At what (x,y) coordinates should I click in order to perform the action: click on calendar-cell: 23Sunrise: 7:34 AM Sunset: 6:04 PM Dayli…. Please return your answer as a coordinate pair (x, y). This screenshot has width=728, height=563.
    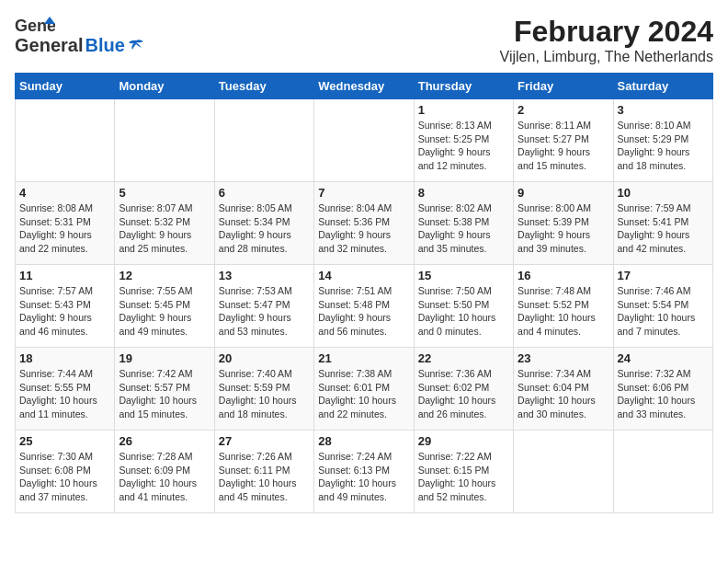
    Looking at the image, I should click on (563, 389).